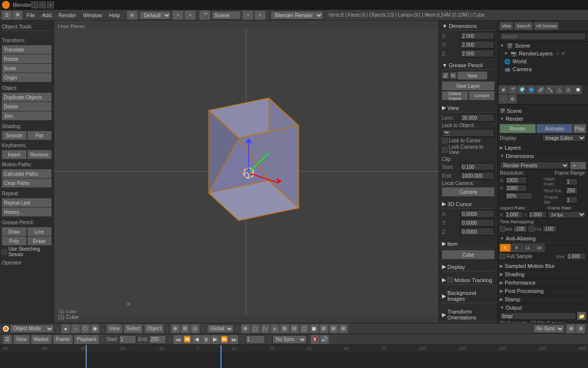  What do you see at coordinates (14, 232) in the screenshot?
I see `draw-button: Draw` at bounding box center [14, 232].